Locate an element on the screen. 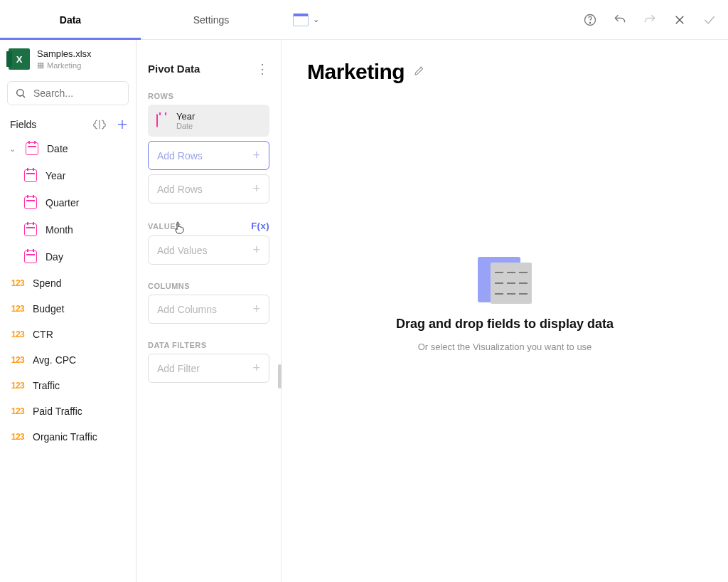 Image resolution: width=728 pixels, height=582 pixels. edit-title-icon is located at coordinates (419, 72).